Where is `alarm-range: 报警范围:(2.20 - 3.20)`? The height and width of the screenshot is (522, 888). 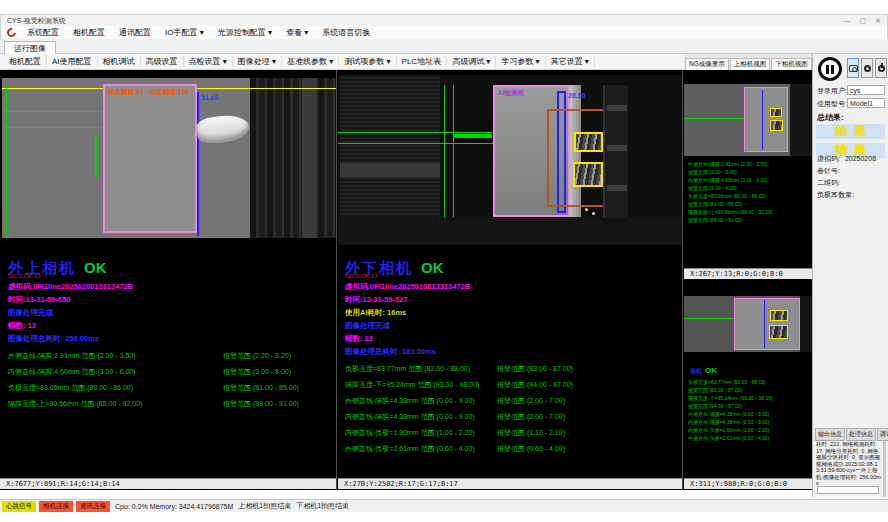
alarm-range: 报警范围:(2.20 - 3.20) is located at coordinates (257, 356).